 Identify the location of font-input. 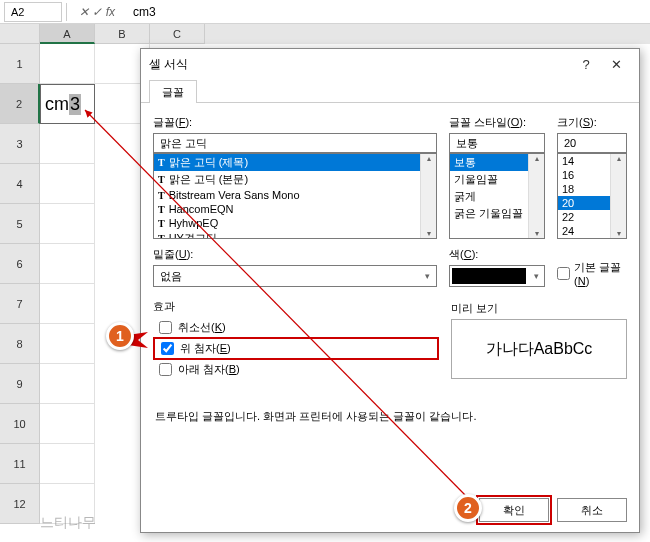
(295, 143).